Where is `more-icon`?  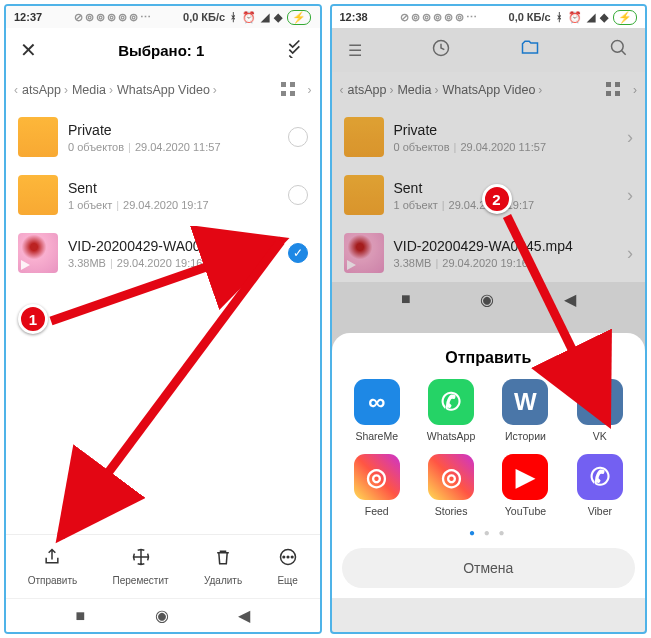 more-icon is located at coordinates (288, 560).